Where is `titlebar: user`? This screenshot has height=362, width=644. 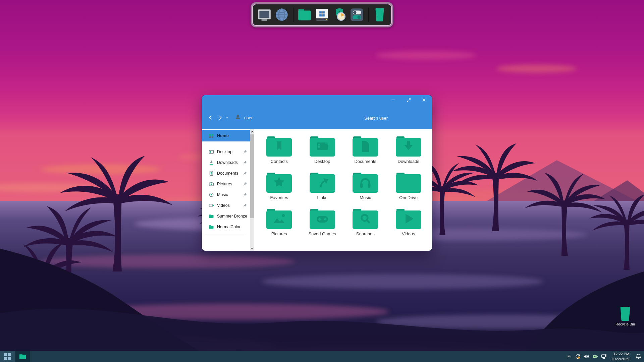
titlebar: user is located at coordinates (317, 112).